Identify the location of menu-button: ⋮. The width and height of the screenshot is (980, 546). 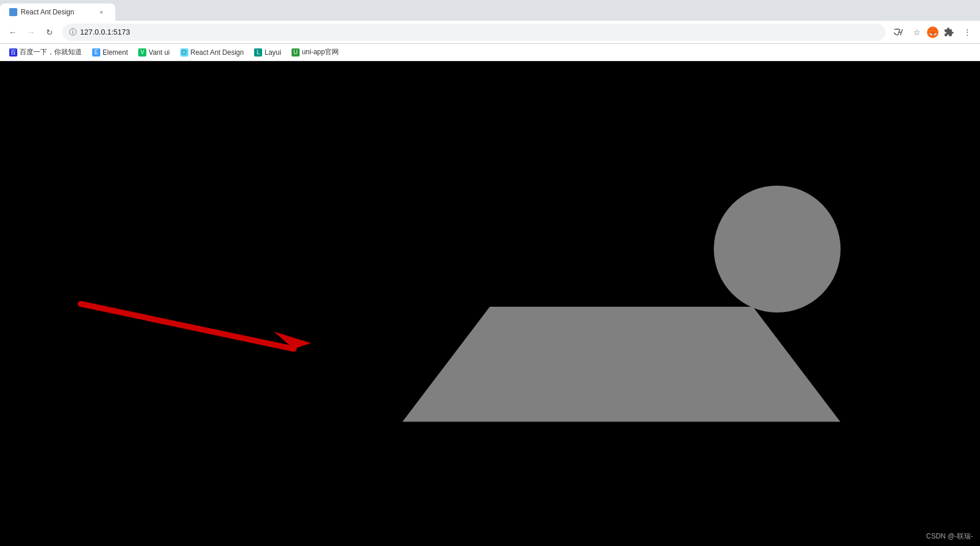
(967, 32).